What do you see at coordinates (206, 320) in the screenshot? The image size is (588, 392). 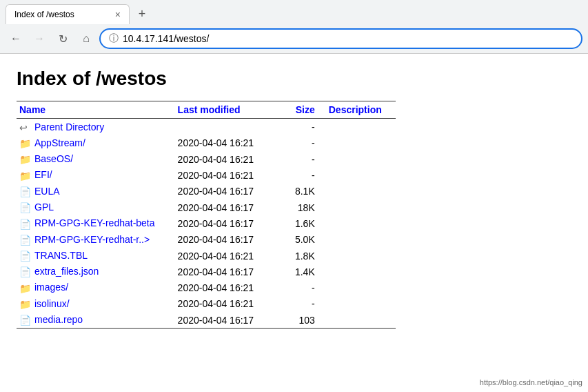 I see `table-row: 📄media.repo 2020-04-04 16:17 103` at bounding box center [206, 320].